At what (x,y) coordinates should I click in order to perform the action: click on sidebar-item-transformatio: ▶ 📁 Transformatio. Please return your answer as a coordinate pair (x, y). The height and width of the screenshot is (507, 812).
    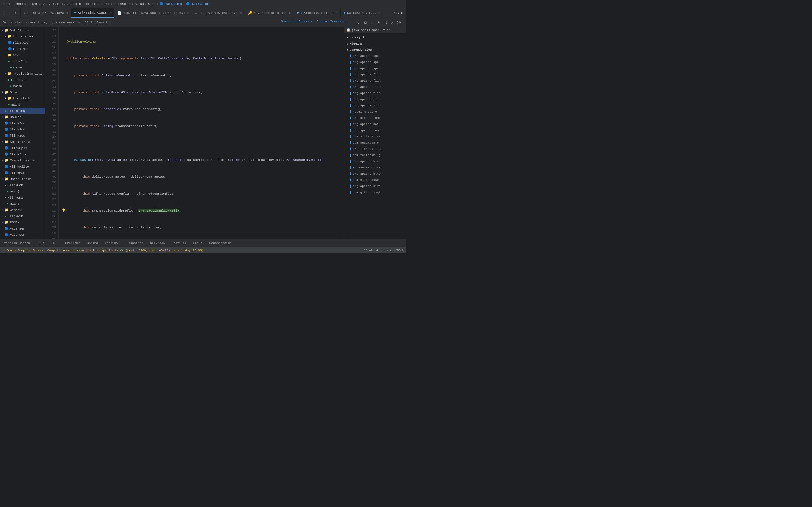
    Looking at the image, I should click on (22, 160).